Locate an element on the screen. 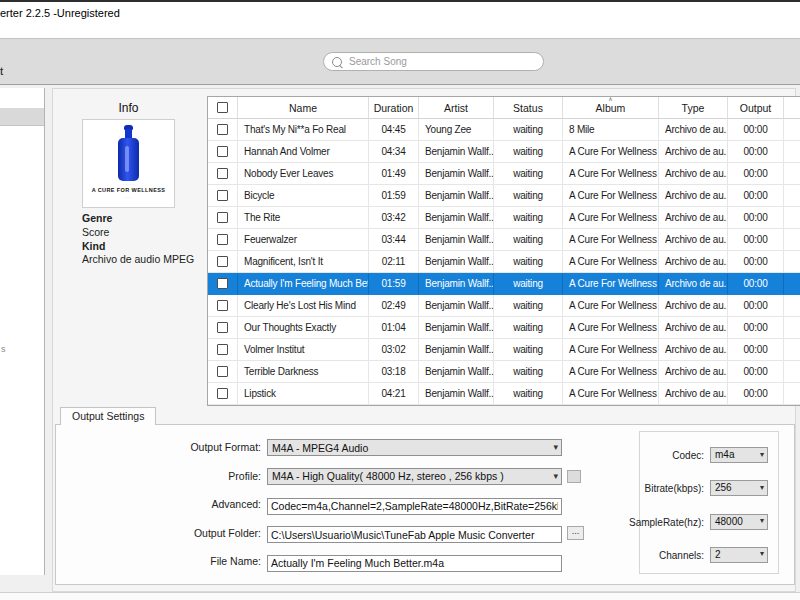 This screenshot has width=800, height=600. bottle-body-graphic is located at coordinates (128, 160).